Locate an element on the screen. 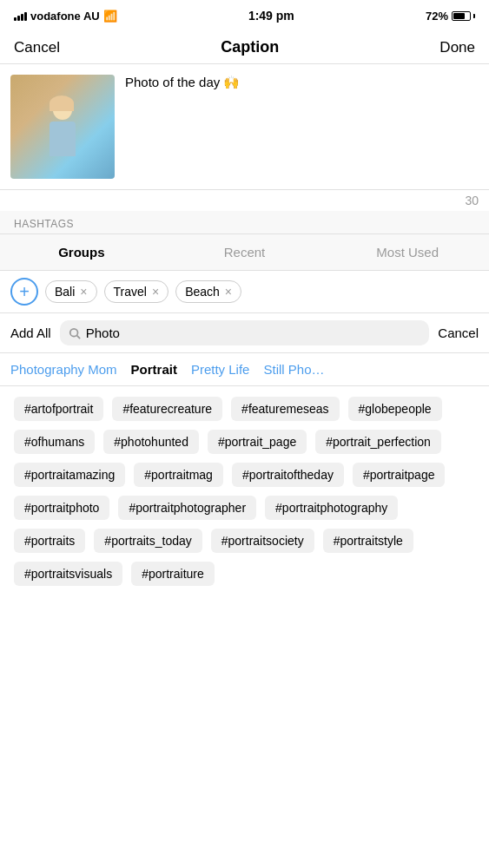  chip-travel-remove: × is located at coordinates (155, 292).